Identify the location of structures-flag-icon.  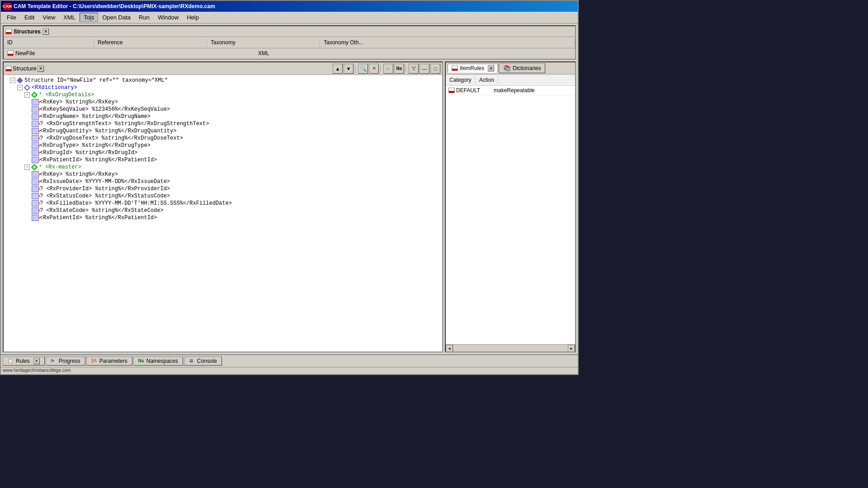
(9, 32).